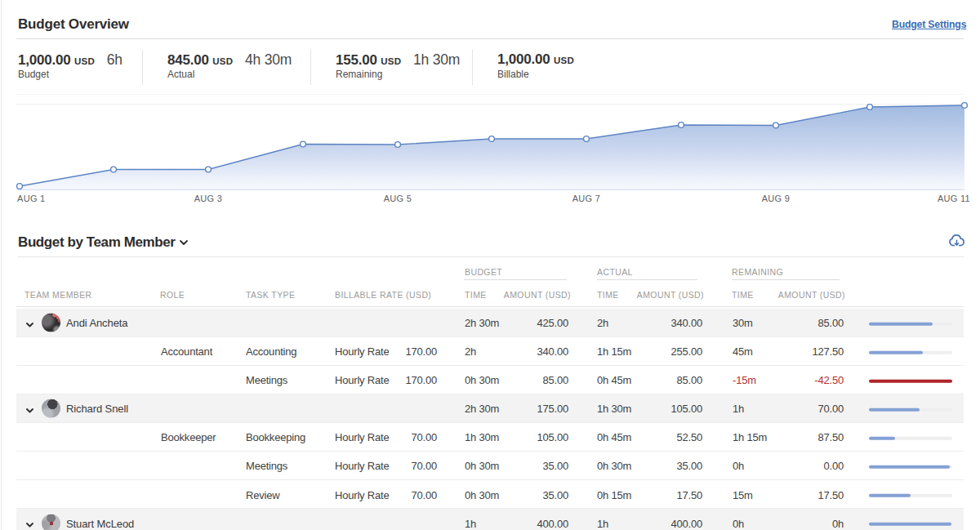 This screenshot has width=980, height=530. Describe the element at coordinates (954, 198) in the screenshot. I see `svg-text: AUG 11` at that location.